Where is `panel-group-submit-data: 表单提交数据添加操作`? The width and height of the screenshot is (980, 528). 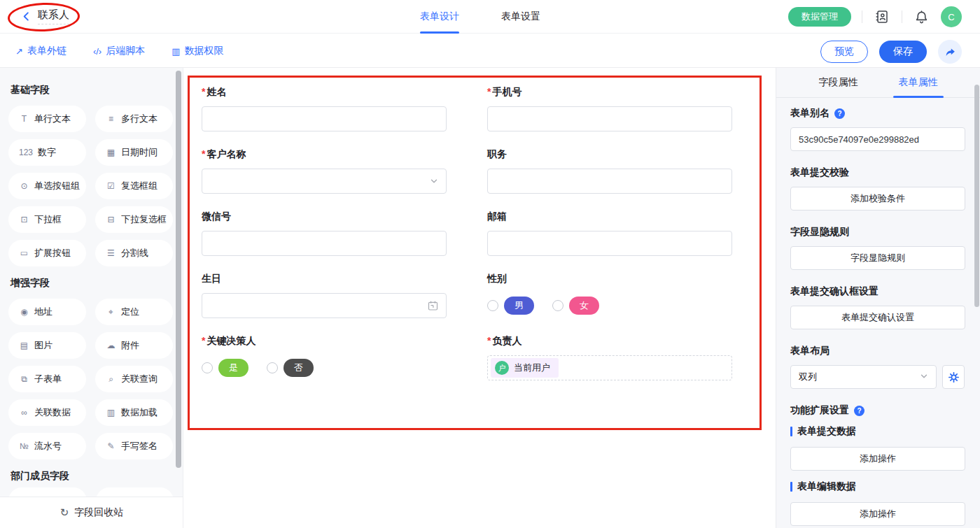 panel-group-submit-data: 表单提交数据添加操作 is located at coordinates (878, 448).